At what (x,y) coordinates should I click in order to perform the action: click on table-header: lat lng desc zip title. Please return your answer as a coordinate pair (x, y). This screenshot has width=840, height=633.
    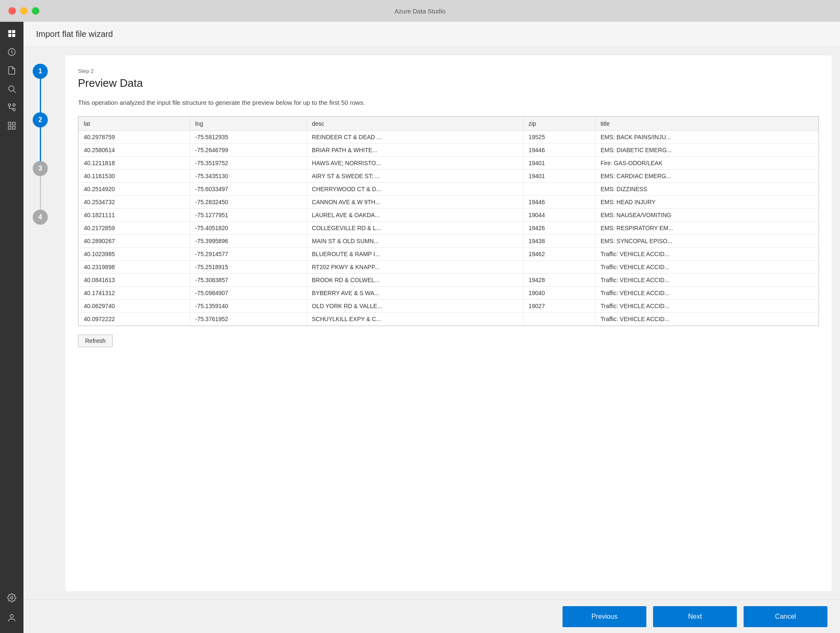
    Looking at the image, I should click on (449, 123).